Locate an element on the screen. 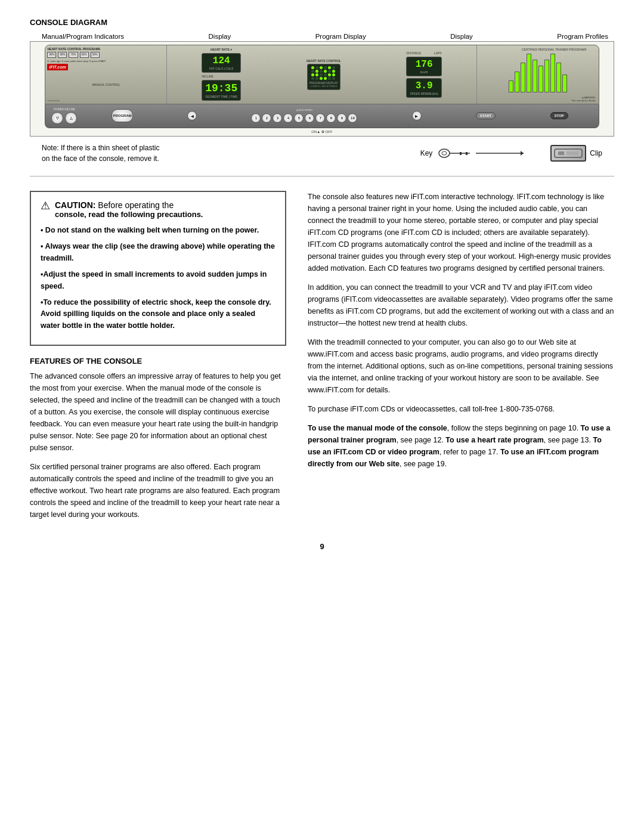 Image resolution: width=644 pixels, height=833 pixels. btn-8: 8 is located at coordinates (331, 118).